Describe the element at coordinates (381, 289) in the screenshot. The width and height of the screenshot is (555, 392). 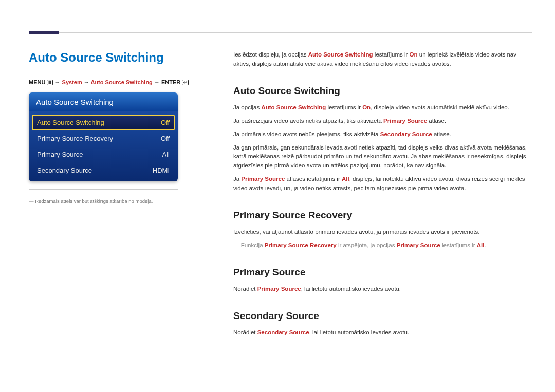
I see `paragraph: Norādiet Primary Source, lai lietotu aut…` at that location.